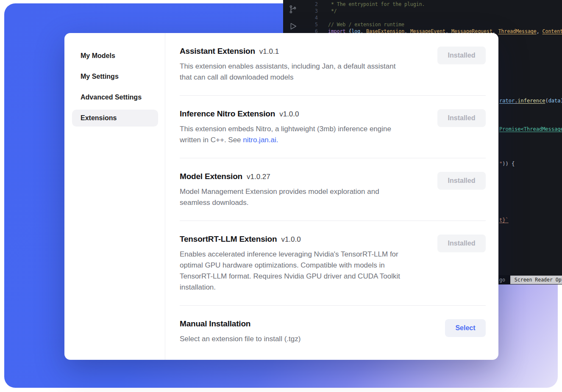 Image resolution: width=562 pixels, height=392 pixels. Describe the element at coordinates (507, 164) in the screenshot. I see `code-fragment: ")) {` at that location.